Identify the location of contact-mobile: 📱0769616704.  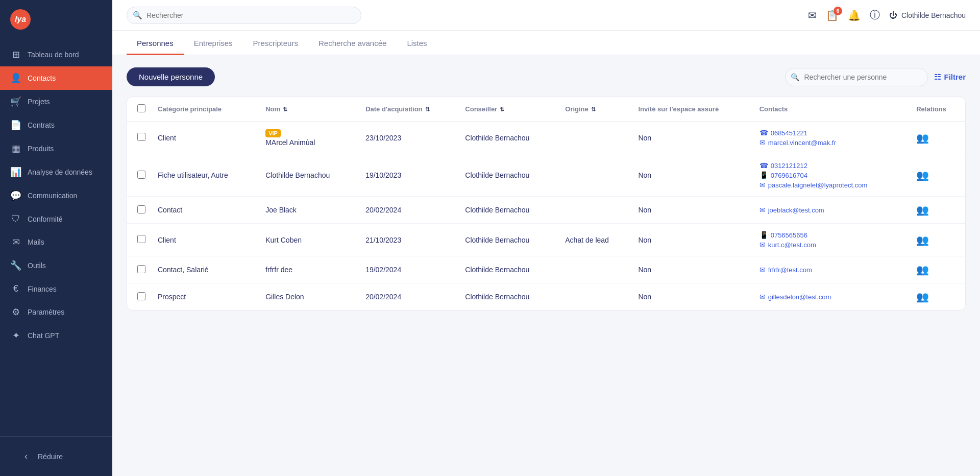
(832, 175).